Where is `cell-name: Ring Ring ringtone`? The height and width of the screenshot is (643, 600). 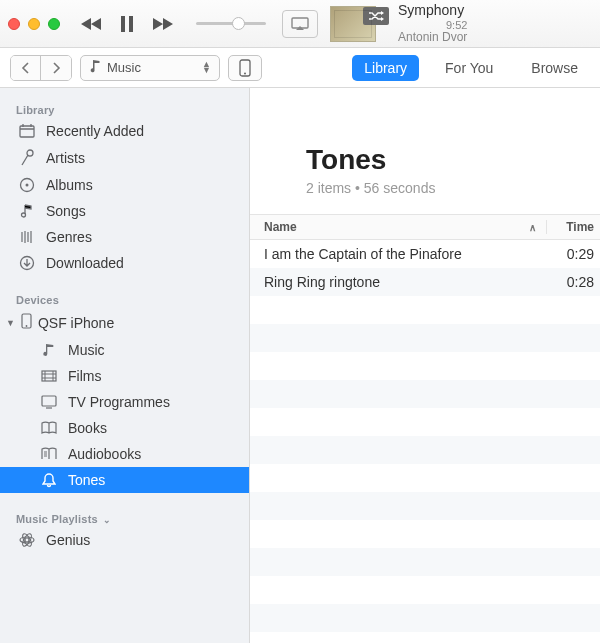 cell-name: Ring Ring ringtone is located at coordinates (398, 282).